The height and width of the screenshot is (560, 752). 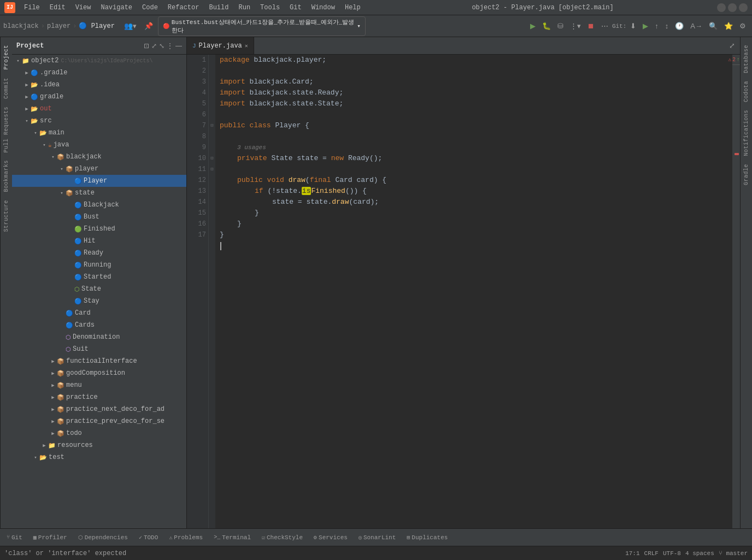 I want to click on debug-button: 🐛, so click(x=547, y=26).